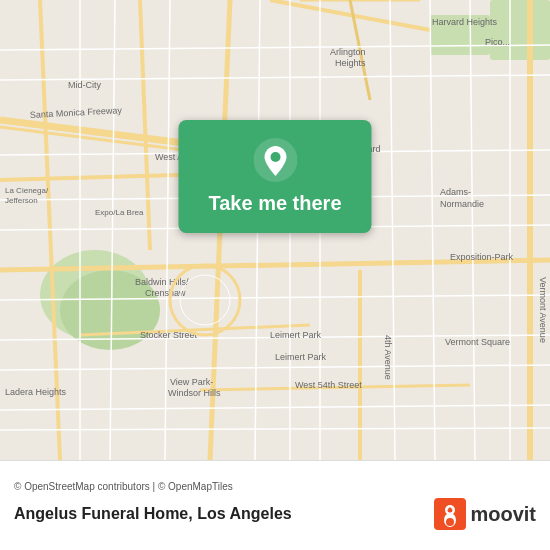 This screenshot has height=550, width=550. I want to click on svg-text: Vermont Square, so click(478, 342).